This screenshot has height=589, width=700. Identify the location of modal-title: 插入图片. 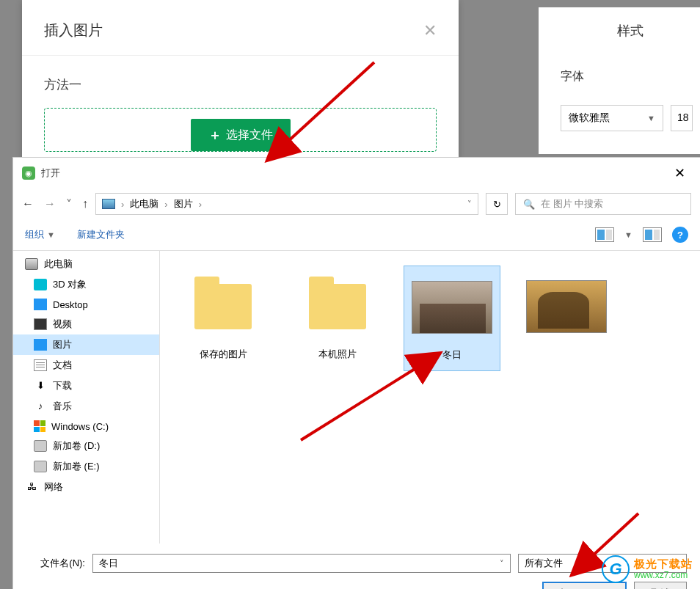
(73, 31).